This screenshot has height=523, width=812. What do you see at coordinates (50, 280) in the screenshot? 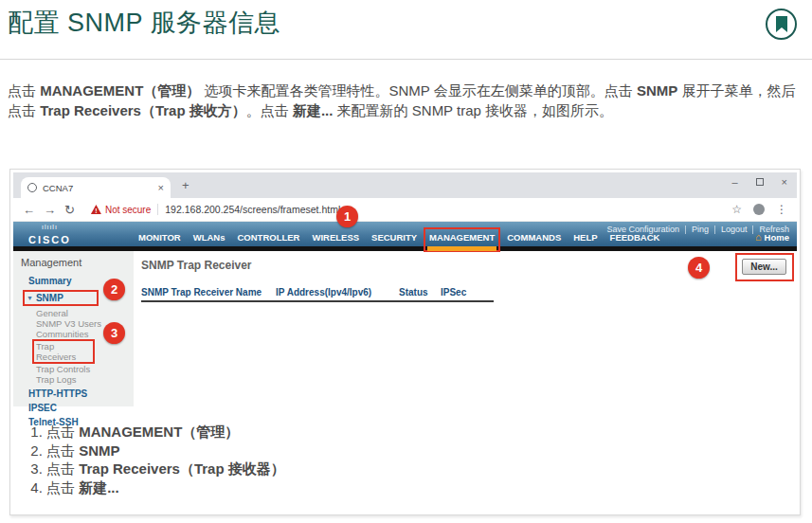
I see `sidebar-label: Summary` at bounding box center [50, 280].